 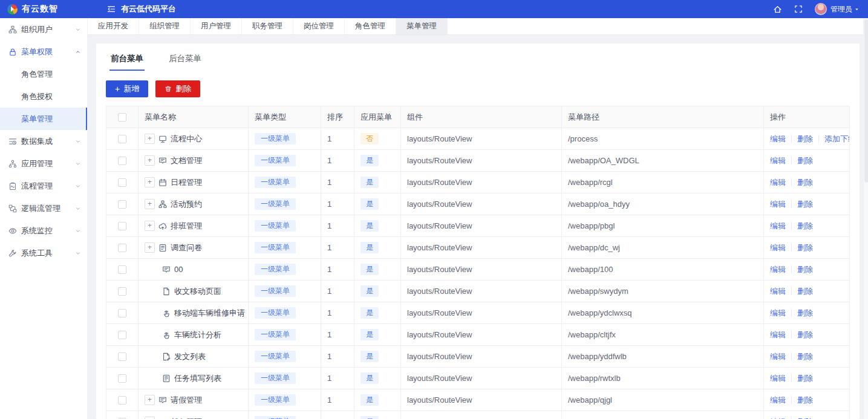 I want to click on menu-fold-icon, so click(x=111, y=9).